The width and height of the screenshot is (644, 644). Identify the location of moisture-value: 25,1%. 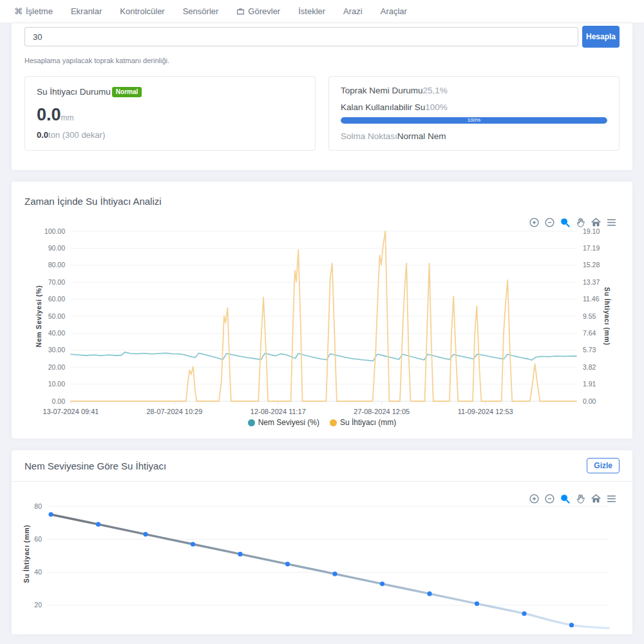
(435, 90).